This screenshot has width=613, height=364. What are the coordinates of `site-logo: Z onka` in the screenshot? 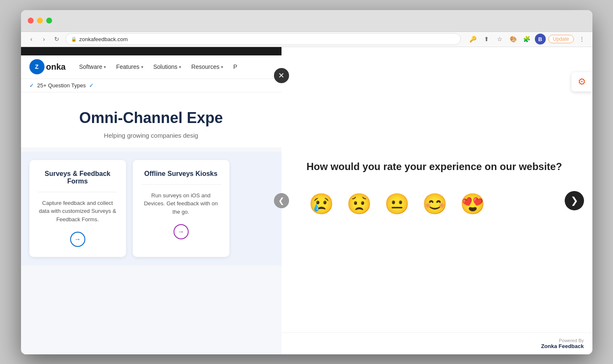 It's located at (48, 67).